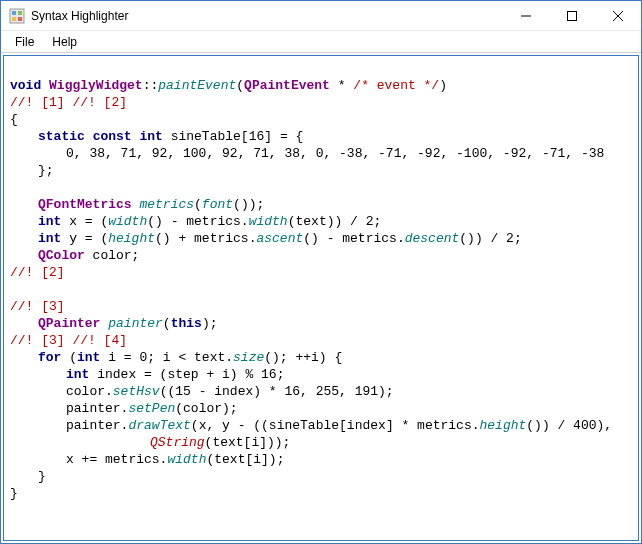 This screenshot has height=544, width=642. What do you see at coordinates (618, 16) in the screenshot?
I see `close-button` at bounding box center [618, 16].